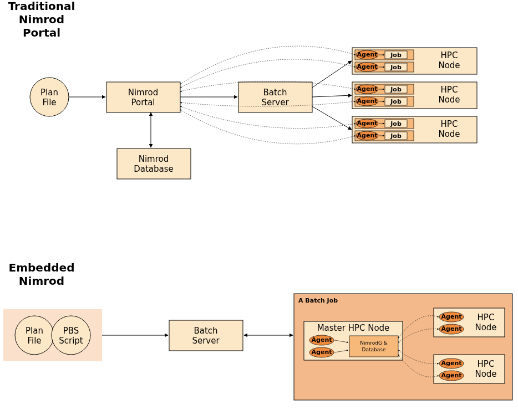 Image resolution: width=518 pixels, height=420 pixels. I want to click on title-embedded-1: Embedded, so click(42, 268).